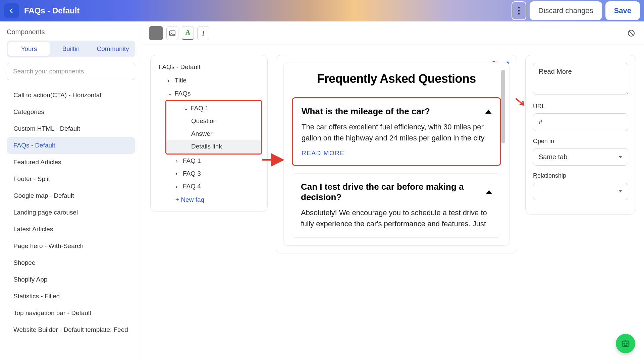 This screenshot has width=644, height=362. Describe the element at coordinates (581, 122) in the screenshot. I see `url-input` at that location.